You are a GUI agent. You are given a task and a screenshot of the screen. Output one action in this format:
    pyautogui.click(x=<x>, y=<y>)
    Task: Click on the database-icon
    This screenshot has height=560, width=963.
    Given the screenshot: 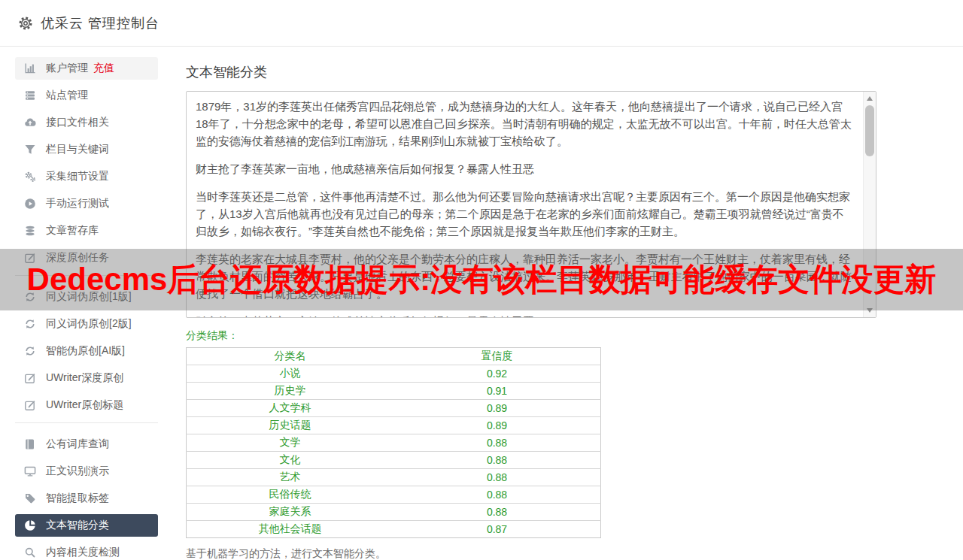 What is the action you would take?
    pyautogui.click(x=30, y=231)
    